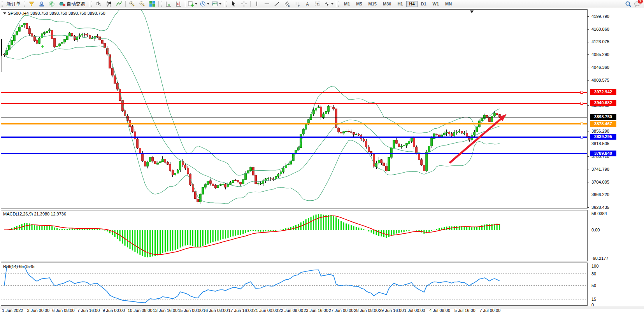  Describe the element at coordinates (72, 4) in the screenshot. I see `autotrading-button: 自动交易` at that location.